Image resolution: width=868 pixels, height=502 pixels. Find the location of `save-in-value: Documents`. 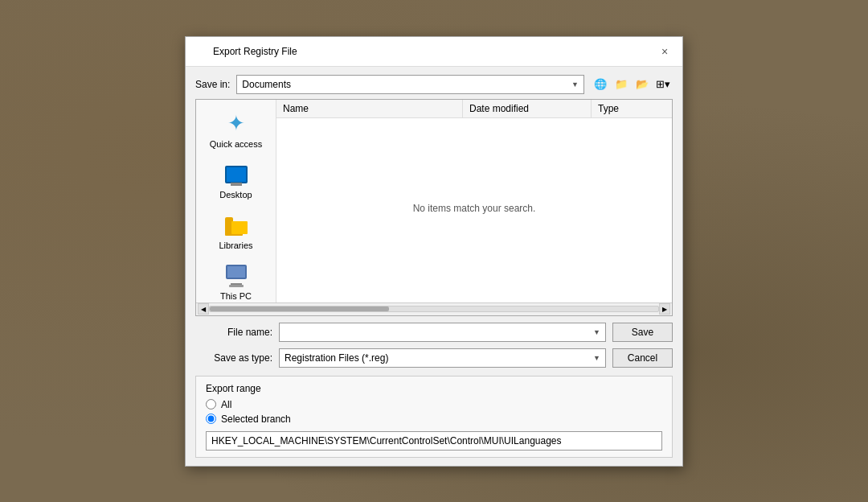

save-in-value: Documents is located at coordinates (407, 84).